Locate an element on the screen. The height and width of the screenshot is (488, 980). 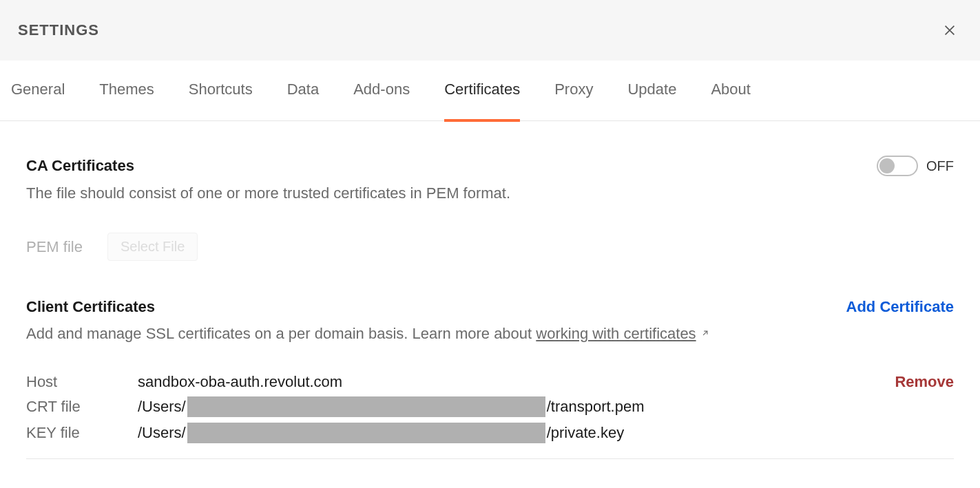
crt-path-suffix: /transport.pem is located at coordinates (596, 407).